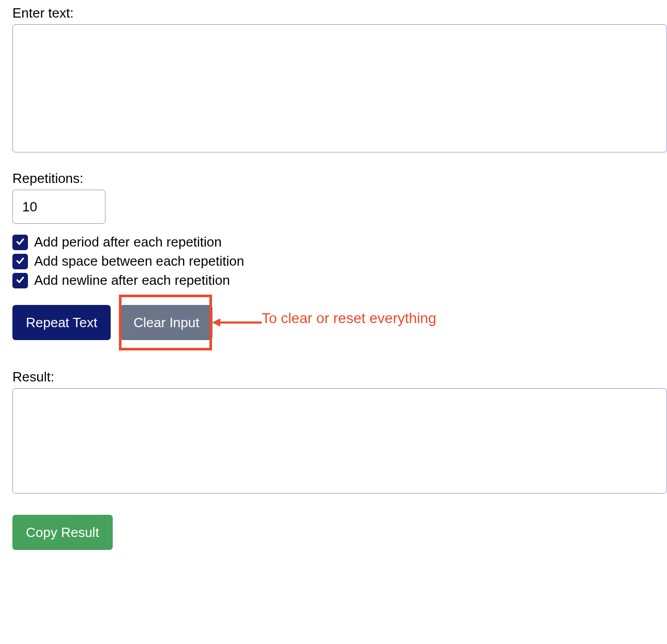  I want to click on repetitions-input, so click(59, 207).